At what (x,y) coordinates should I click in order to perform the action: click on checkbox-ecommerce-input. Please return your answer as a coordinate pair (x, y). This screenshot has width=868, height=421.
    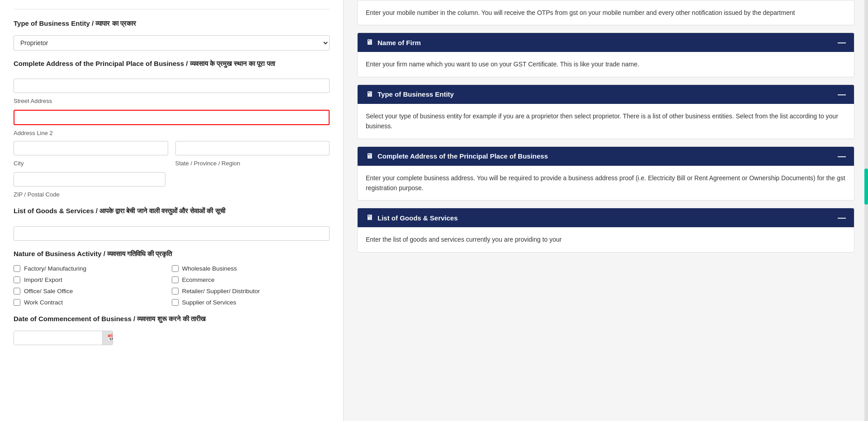
    Looking at the image, I should click on (175, 280).